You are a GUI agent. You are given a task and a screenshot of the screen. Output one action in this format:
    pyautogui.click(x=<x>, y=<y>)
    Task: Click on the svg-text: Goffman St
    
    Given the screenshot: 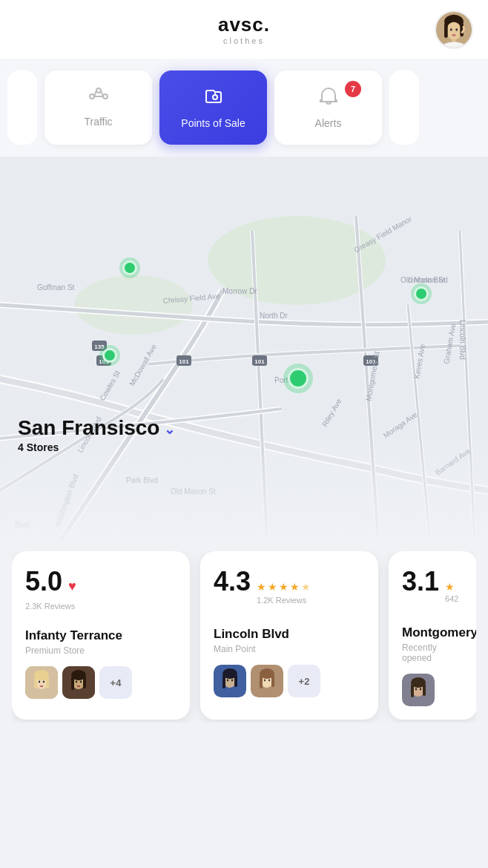 What is the action you would take?
    pyautogui.click(x=56, y=288)
    